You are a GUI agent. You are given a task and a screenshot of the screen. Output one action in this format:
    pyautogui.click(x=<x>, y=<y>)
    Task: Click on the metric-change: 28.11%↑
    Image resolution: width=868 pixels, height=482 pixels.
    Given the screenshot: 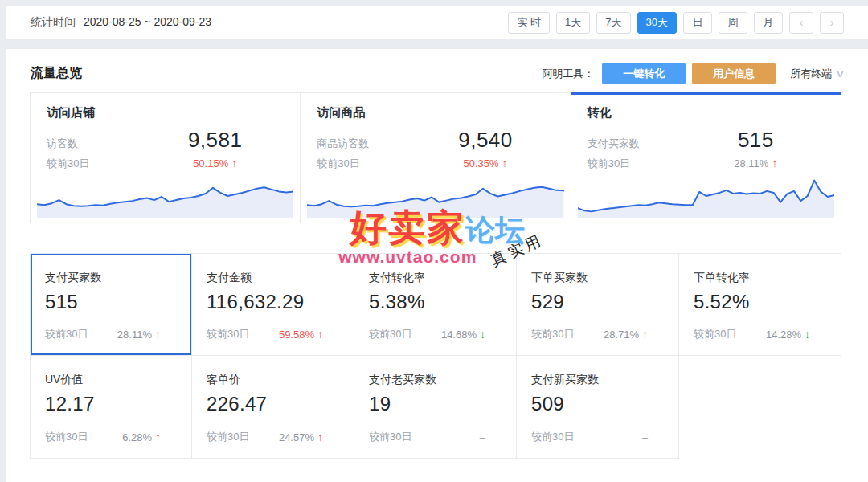 What is the action you would take?
    pyautogui.click(x=139, y=334)
    